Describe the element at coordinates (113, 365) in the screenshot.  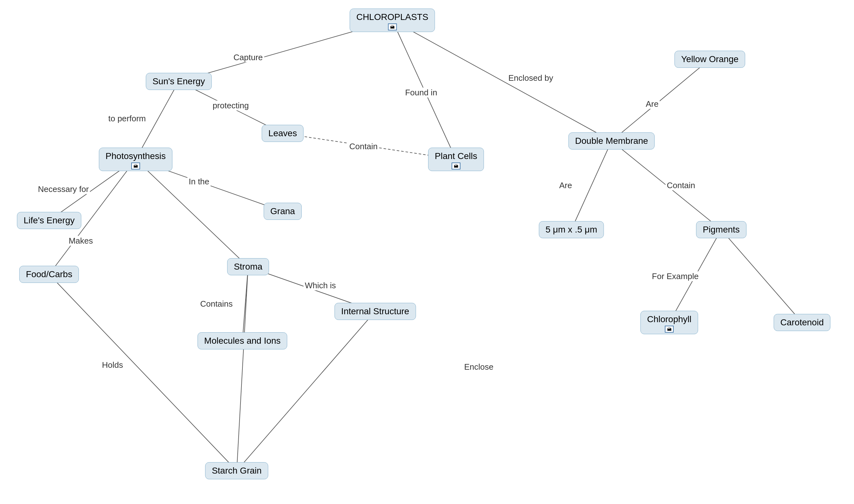
I see `link-label-9: Holds` at that location.